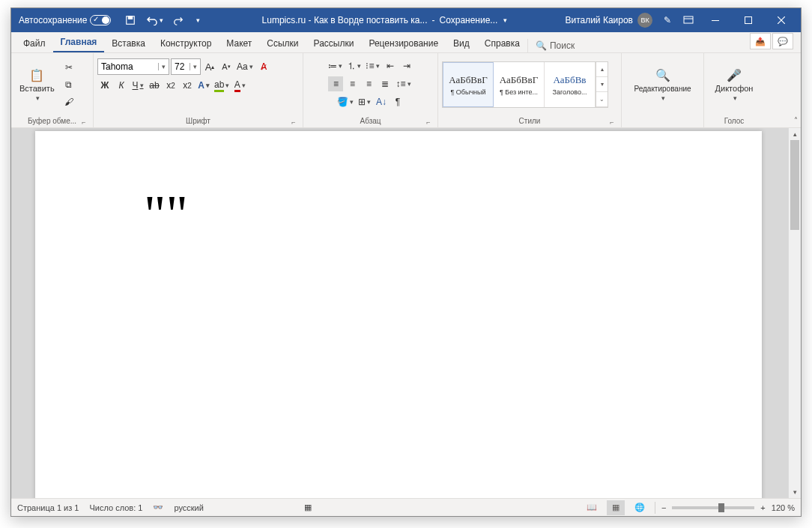  Describe the element at coordinates (599, 20) in the screenshot. I see `user-name: Виталий Каиров` at that location.